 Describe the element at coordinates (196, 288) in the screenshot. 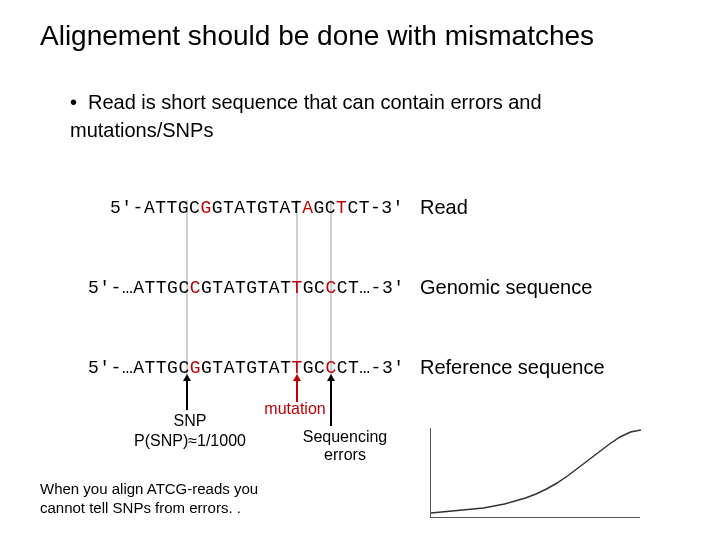

I see `seq-gen-m1: C` at that location.